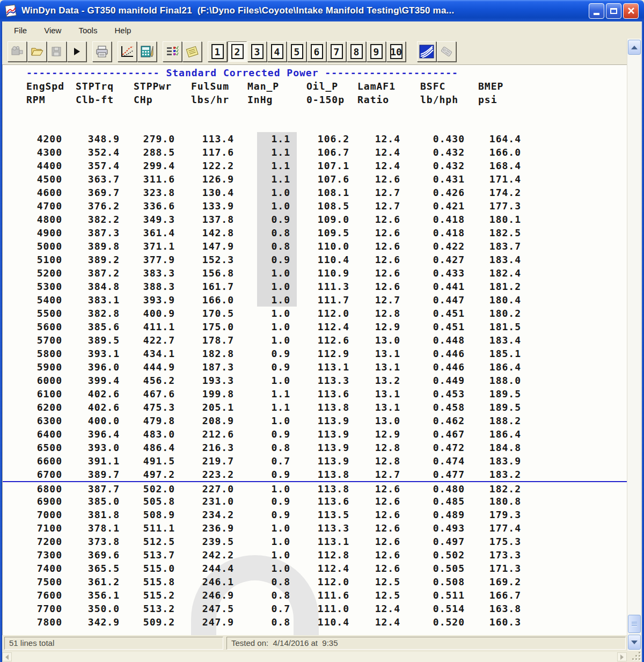  What do you see at coordinates (493, 86) in the screenshot?
I see `column-header-BMEP: BMEP` at bounding box center [493, 86].